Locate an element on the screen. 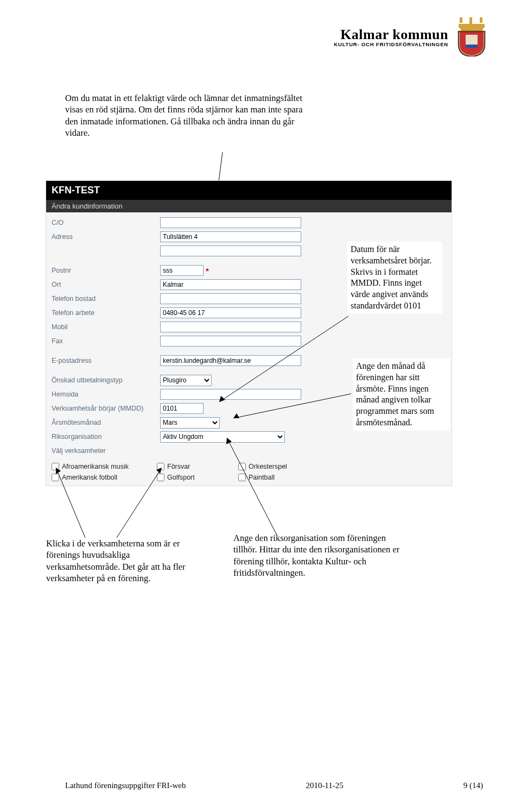 Image resolution: width=521 pixels, height=812 pixels. footer-title: Lathund föreningsuppgifter FRI-web is located at coordinates (125, 785).